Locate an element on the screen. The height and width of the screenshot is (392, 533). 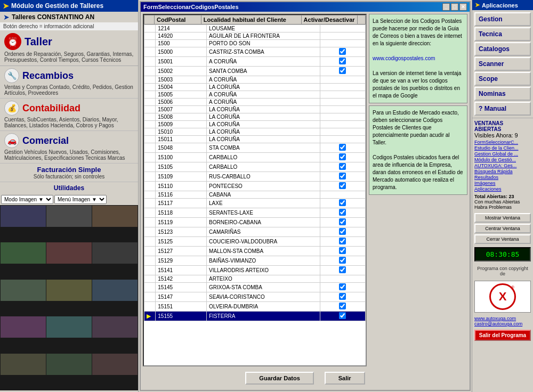
salir-button: Salir del Programa is located at coordinates (503, 336).